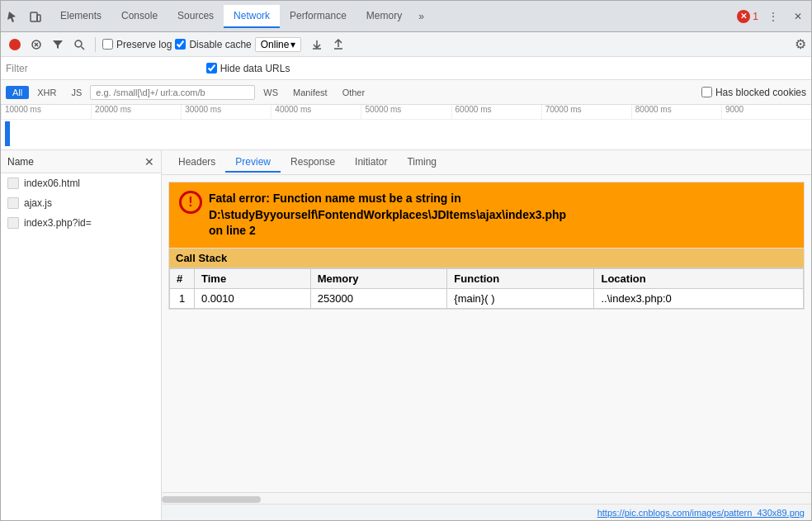  What do you see at coordinates (406, 112) in the screenshot?
I see `timeline-ruler: 10000 ms 20000 ms 30000 ms 40000 ms 5000…` at bounding box center [406, 112].